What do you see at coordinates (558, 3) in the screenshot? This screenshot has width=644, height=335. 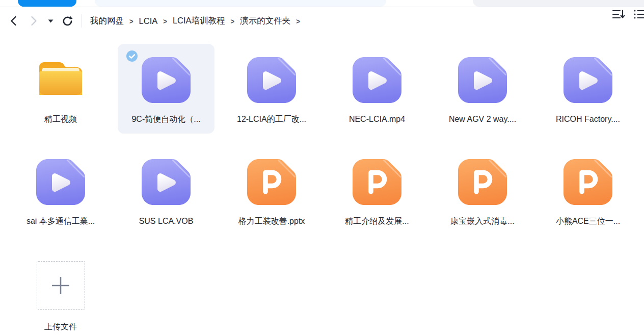 I see `search-bar` at bounding box center [558, 3].